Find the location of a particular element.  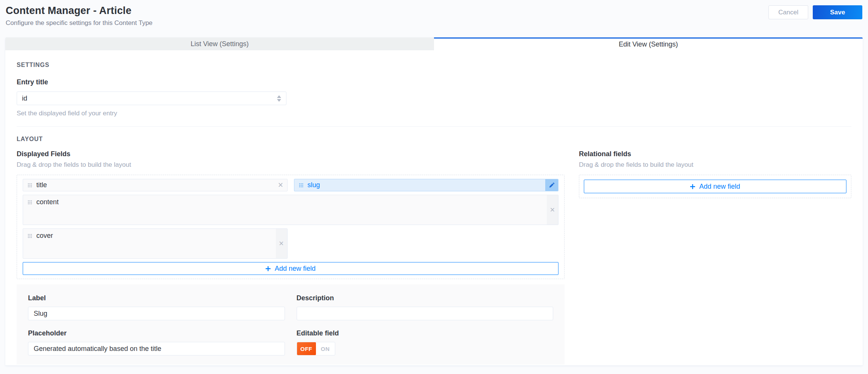

section-divider is located at coordinates (434, 126).